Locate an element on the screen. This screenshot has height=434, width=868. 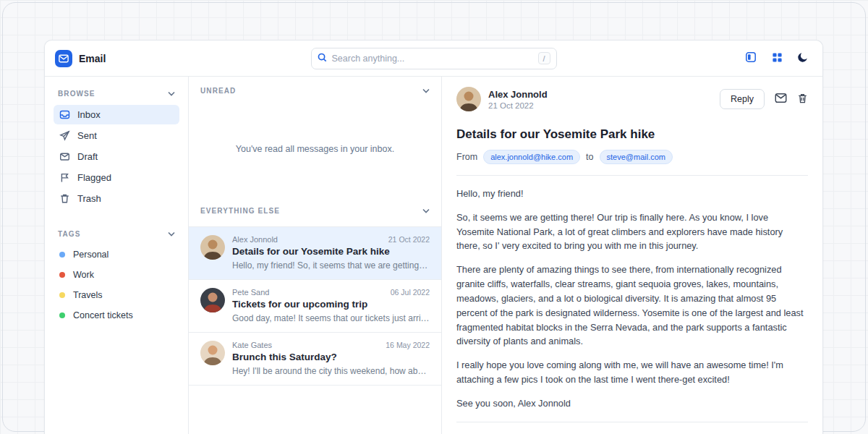
search-box: / is located at coordinates (434, 59).